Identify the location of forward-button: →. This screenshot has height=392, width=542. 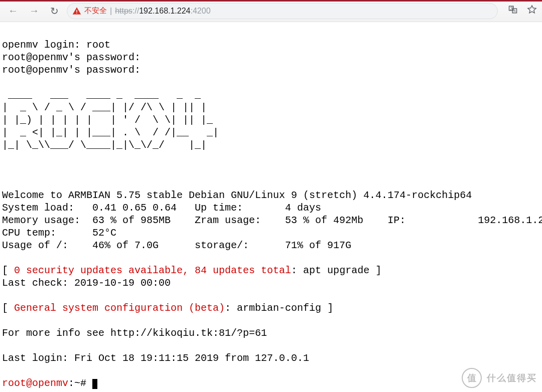
(34, 11).